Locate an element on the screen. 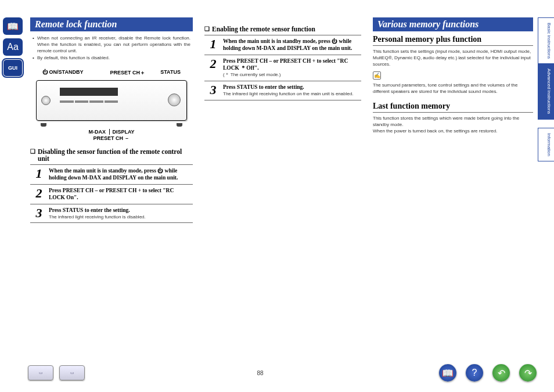 Image resolution: width=554 pixels, height=392 pixels. label-preset-ch-plus: PRESET CH＋ is located at coordinates (128, 73).